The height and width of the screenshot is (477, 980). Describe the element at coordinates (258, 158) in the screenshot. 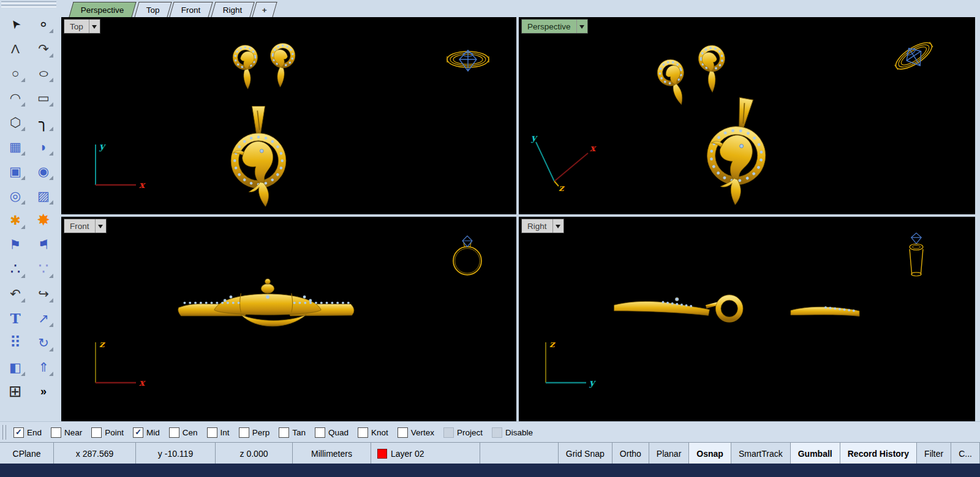

I see `pendant-top-view` at that location.